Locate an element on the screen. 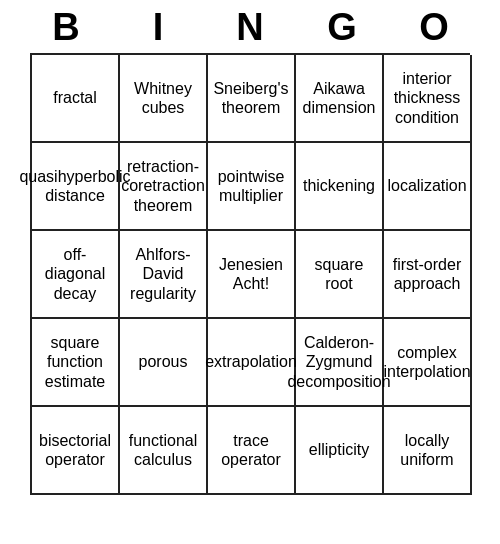 This screenshot has width=500, height=544. cell-text-14: first-order approach is located at coordinates (427, 274).